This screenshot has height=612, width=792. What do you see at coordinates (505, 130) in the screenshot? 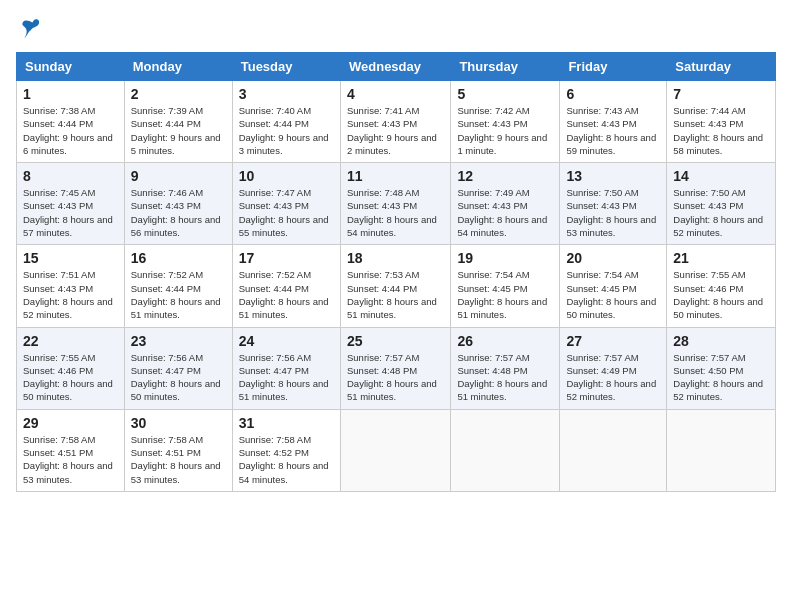
I see `day-info: Sunrise: 7:42 AMSunset: 4:43 PMDaylight:…` at bounding box center [505, 130].